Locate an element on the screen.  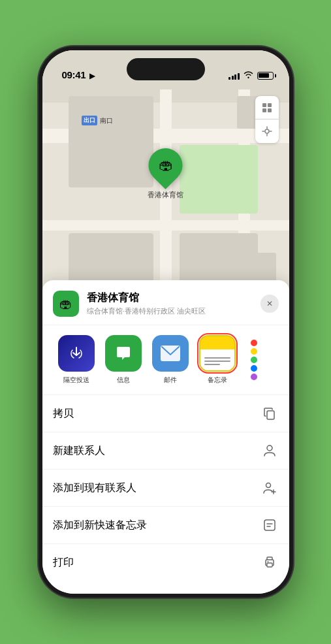
location-info: 香港体育馆 综合体育馆·香港特别行政区 油尖旺区 is located at coordinates (170, 304).